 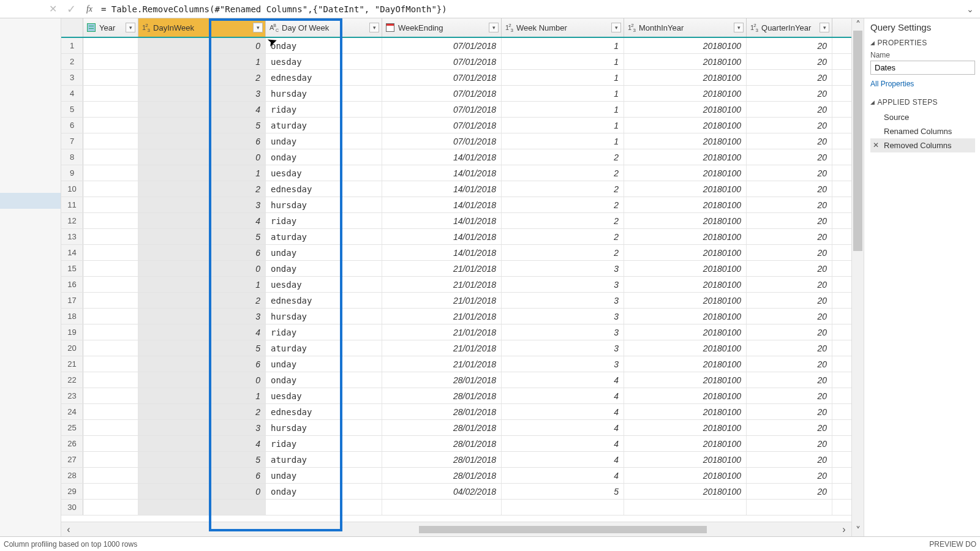 What do you see at coordinates (72, 141) in the screenshot?
I see `row-number: 7` at bounding box center [72, 141].